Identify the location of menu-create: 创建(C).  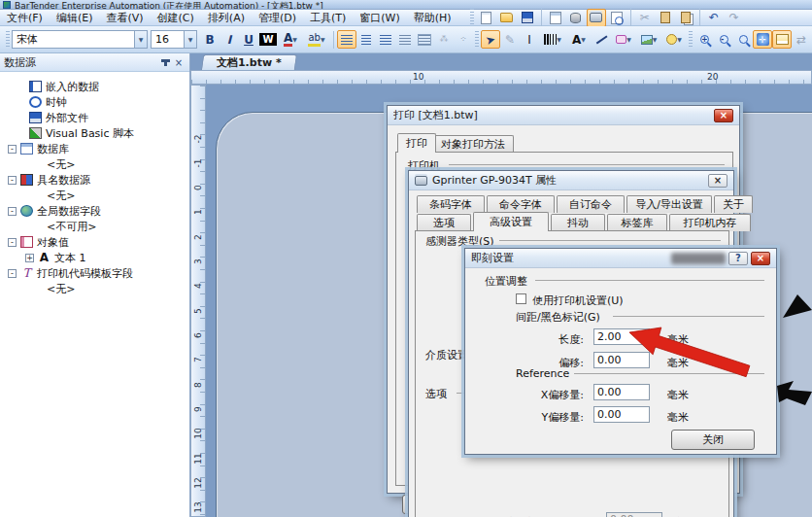
(176, 17).